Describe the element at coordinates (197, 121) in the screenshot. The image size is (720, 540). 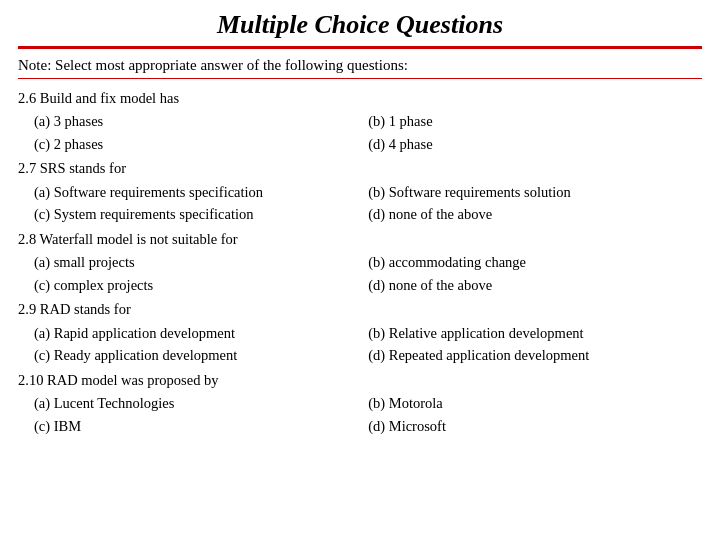
I see `option-item: (a) 3 phases` at that location.